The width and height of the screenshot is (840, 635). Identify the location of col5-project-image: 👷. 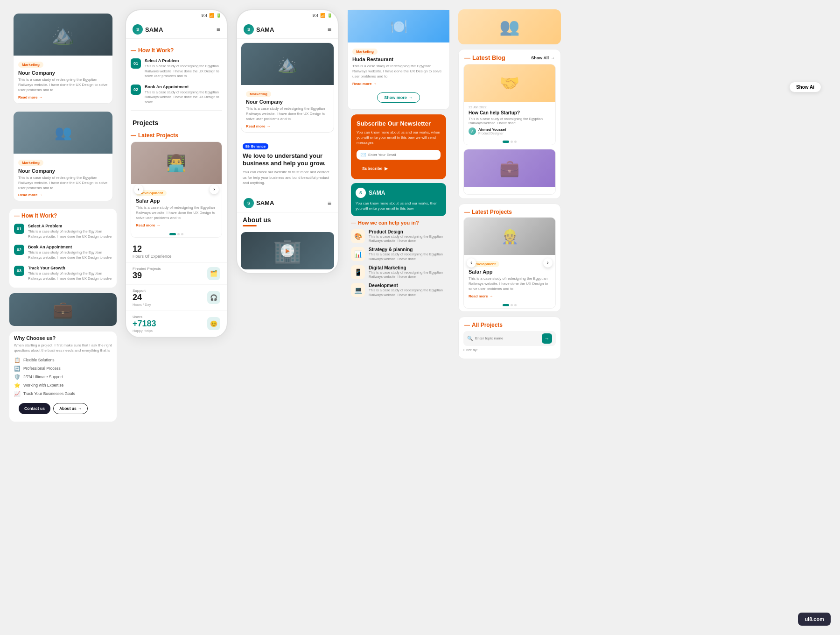
(510, 236).